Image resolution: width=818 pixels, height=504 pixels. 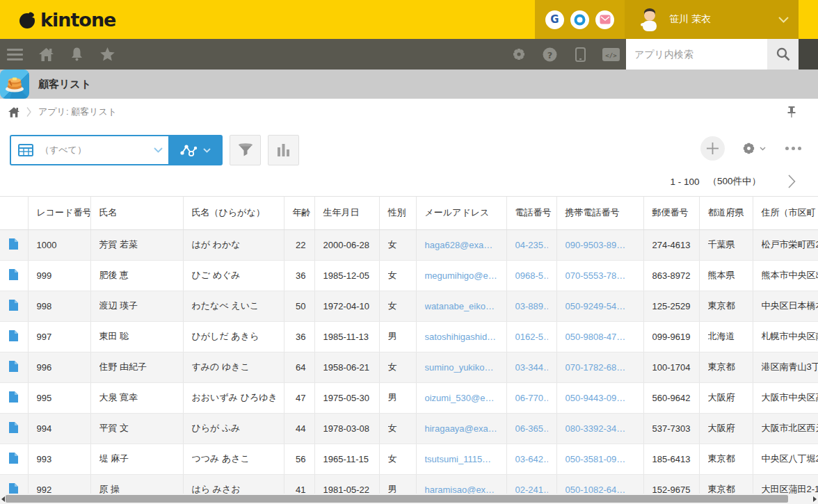 What do you see at coordinates (77, 54) in the screenshot?
I see `bell-icon` at bounding box center [77, 54].